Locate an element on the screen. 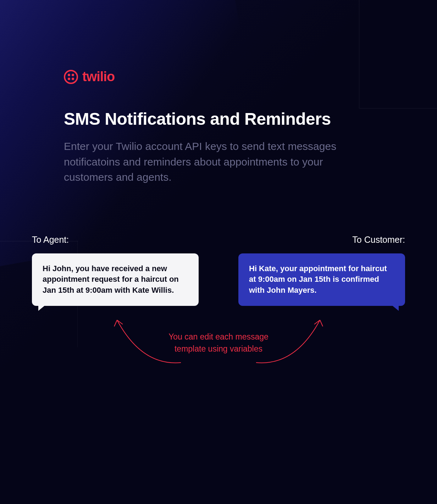 The height and width of the screenshot is (504, 437). agent-message-text: Hi John, you have received a new appoint… is located at coordinates (111, 279).